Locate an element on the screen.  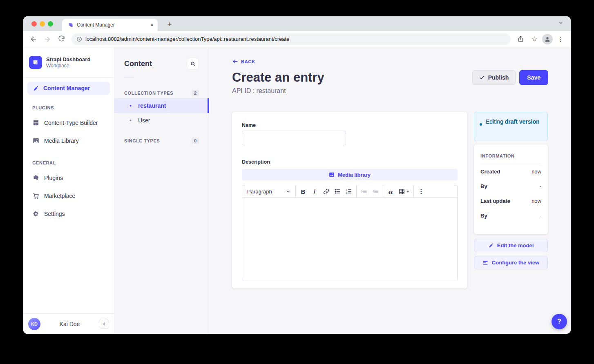
name-field-label: Name is located at coordinates (350, 125).